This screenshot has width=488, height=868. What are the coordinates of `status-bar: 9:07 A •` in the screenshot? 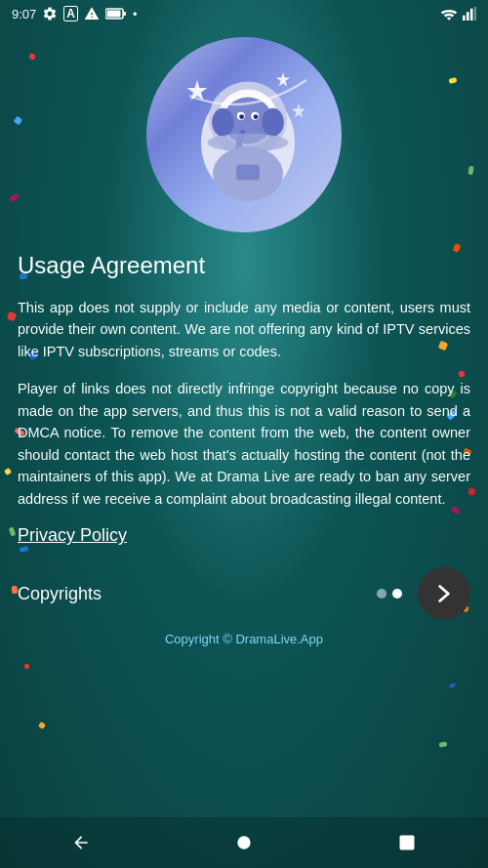 It's located at (244, 14).